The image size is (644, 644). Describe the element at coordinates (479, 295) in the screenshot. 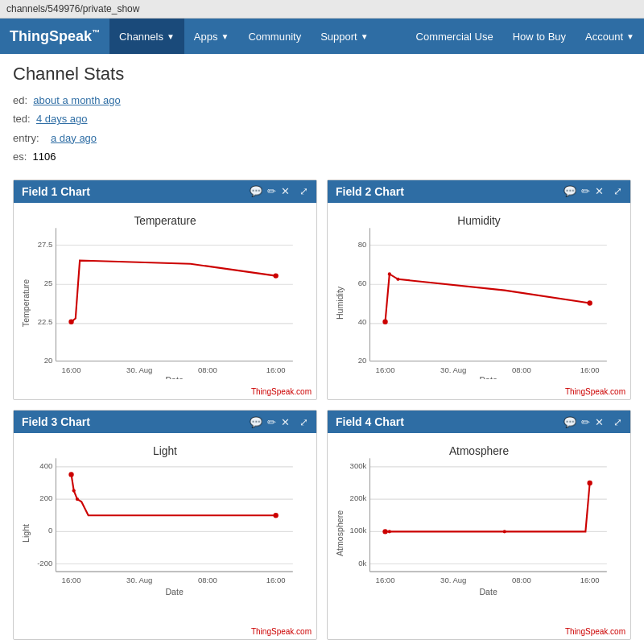

I see `field2-svg: Humidity Humidity 80 60 40 20 16:00 30. …` at that location.